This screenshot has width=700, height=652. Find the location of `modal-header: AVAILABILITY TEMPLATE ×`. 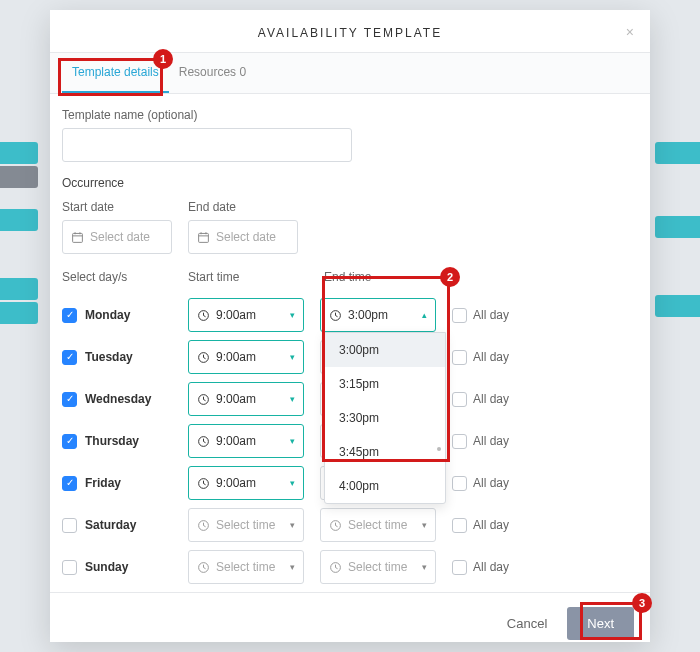

modal-header: AVAILABILITY TEMPLATE × is located at coordinates (350, 31).